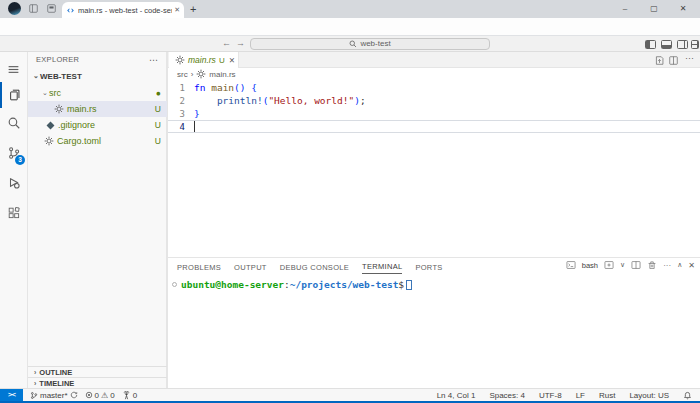  What do you see at coordinates (34, 10) in the screenshot?
I see `tab-actions-icon` at bounding box center [34, 10].